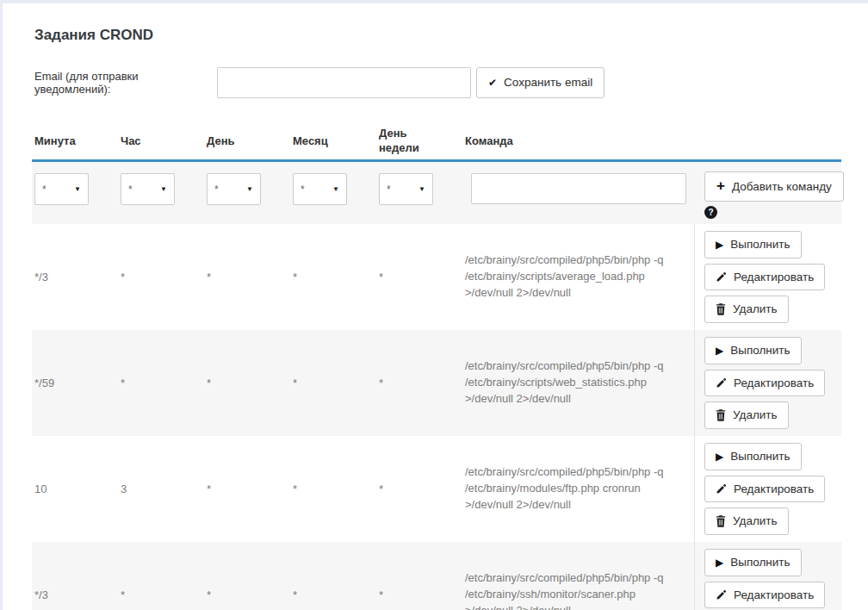  What do you see at coordinates (75, 141) in the screenshot?
I see `column-header-minute: Минута` at bounding box center [75, 141].